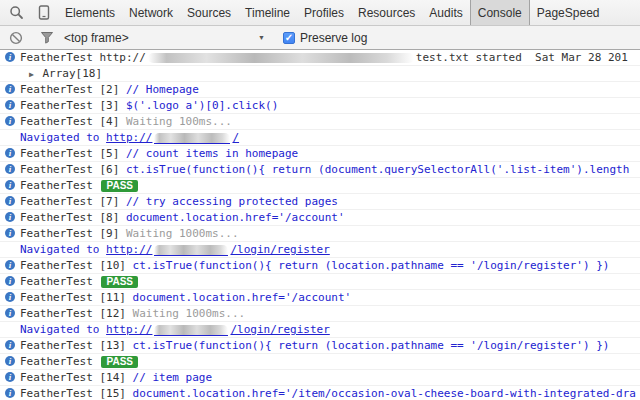 This screenshot has width=640, height=400. What do you see at coordinates (384, 394) in the screenshot?
I see `log-text: document.location.href='/item/occasion-o…` at bounding box center [384, 394].